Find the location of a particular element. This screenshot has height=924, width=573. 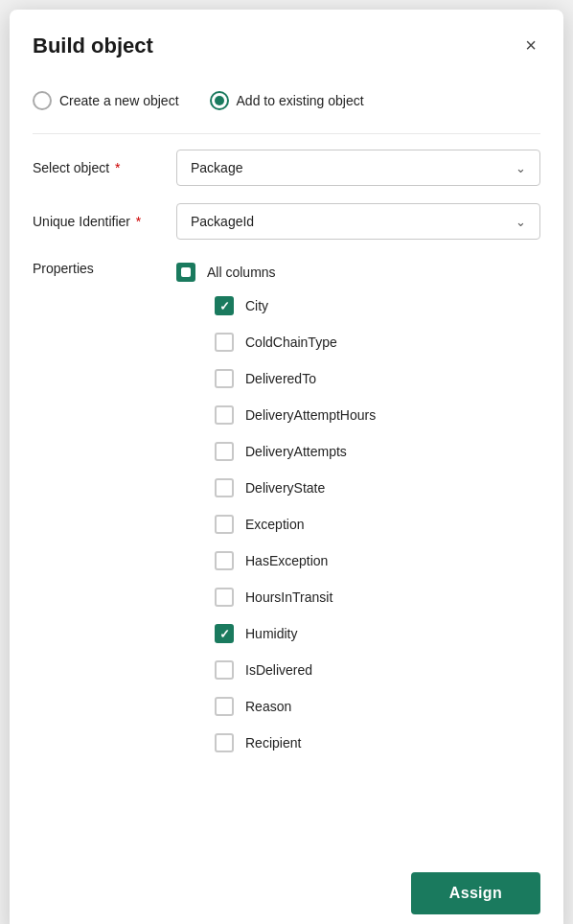

isdelivered-checkbox is located at coordinates (224, 670).